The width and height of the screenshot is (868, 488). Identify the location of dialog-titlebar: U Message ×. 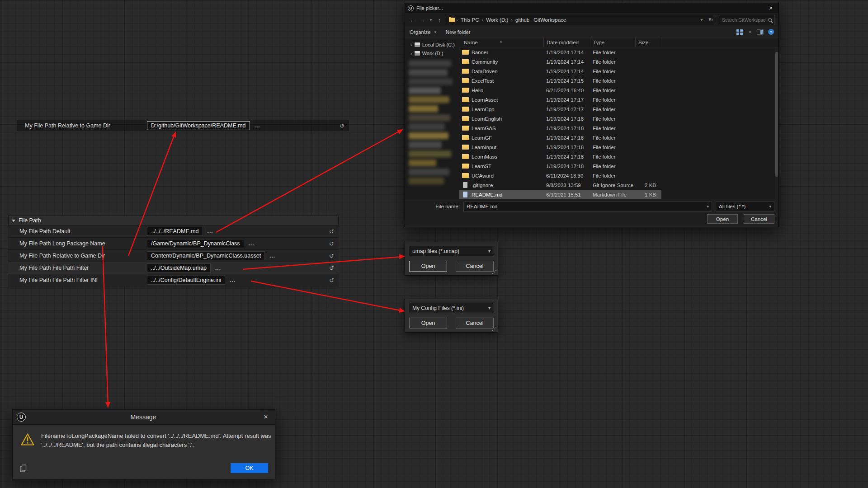
(144, 418).